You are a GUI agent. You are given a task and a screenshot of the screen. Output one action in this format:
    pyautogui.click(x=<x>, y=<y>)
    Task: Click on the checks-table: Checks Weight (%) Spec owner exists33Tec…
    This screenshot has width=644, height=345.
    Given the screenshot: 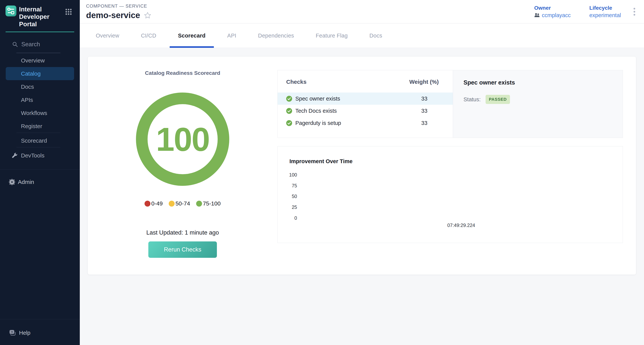 What is the action you would take?
    pyautogui.click(x=365, y=104)
    